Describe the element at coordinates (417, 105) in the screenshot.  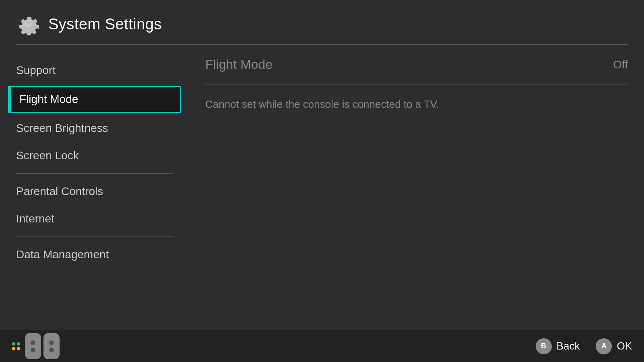
I see `content-description: Cannot set while the console is connecte…` at that location.